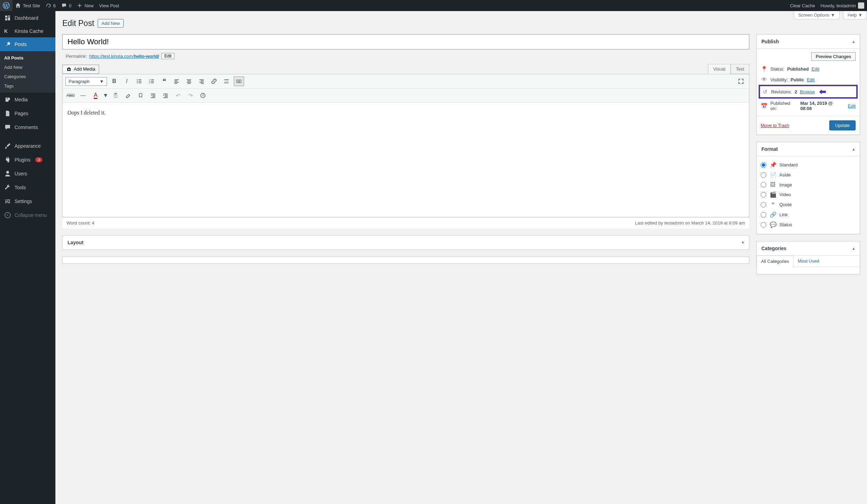 This screenshot has width=867, height=504. What do you see at coordinates (775, 125) in the screenshot?
I see `move-to-trash-link: Move to Trash` at bounding box center [775, 125].